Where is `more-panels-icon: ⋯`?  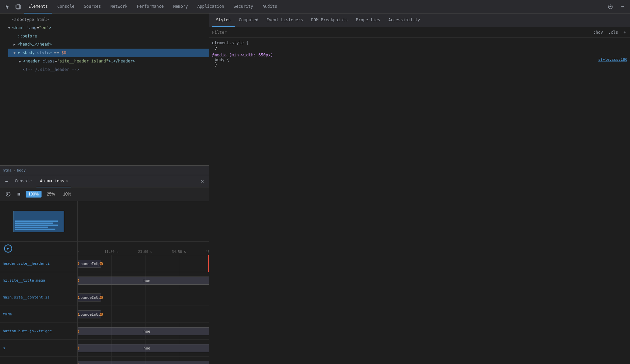 more-panels-icon: ⋯ is located at coordinates (6, 181).